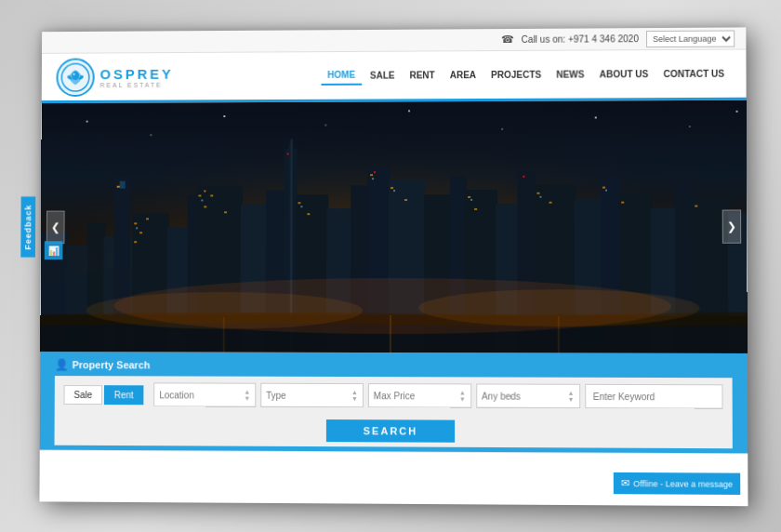 This screenshot has height=532, width=781. What do you see at coordinates (625, 484) in the screenshot?
I see `chat-icon: ✉` at bounding box center [625, 484].